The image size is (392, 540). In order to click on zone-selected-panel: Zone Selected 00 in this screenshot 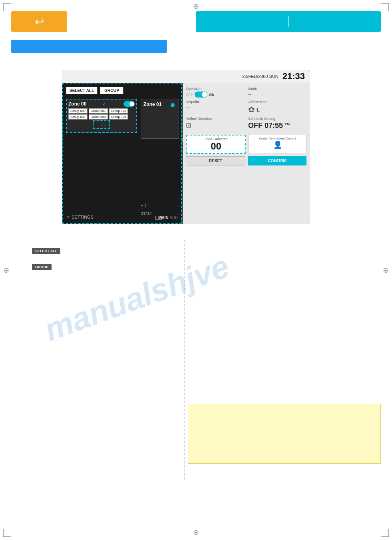, I will do `click(216, 144)`.